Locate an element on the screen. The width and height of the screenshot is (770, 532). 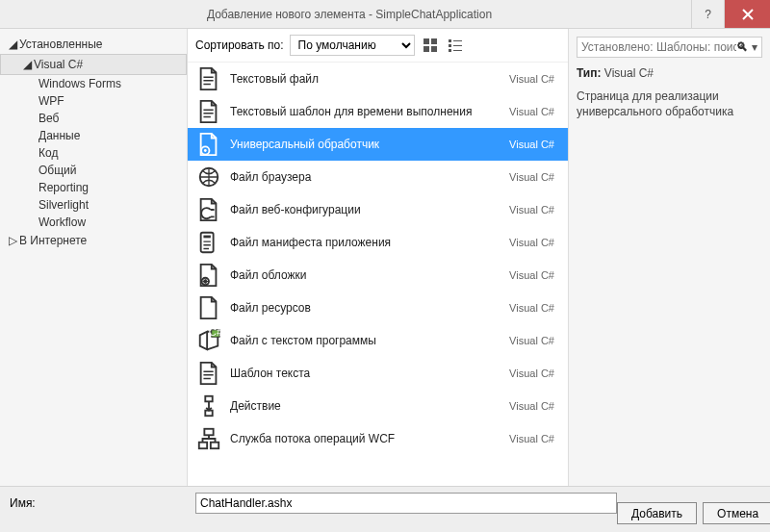
close-icon is located at coordinates (747, 13).